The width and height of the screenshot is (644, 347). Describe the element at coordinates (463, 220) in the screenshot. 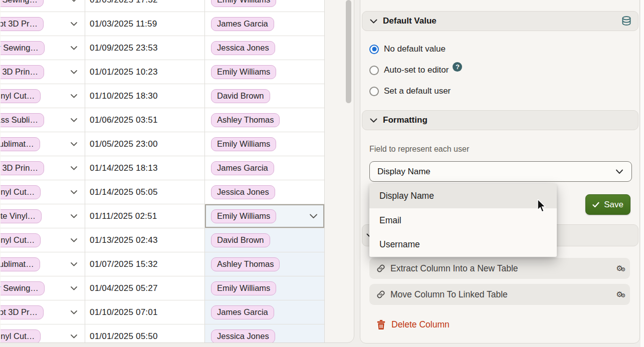

I see `dropdown-option-email: Email` at that location.